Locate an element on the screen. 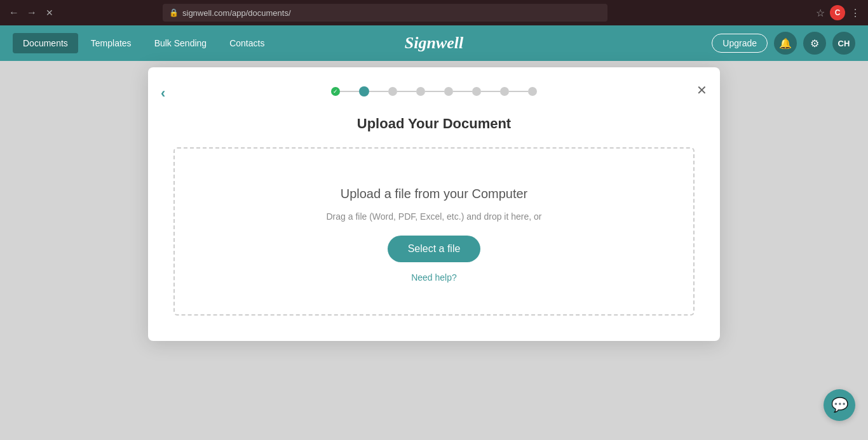  nav-right: Upgrade 🔔 ⚙ CH is located at coordinates (783, 43).